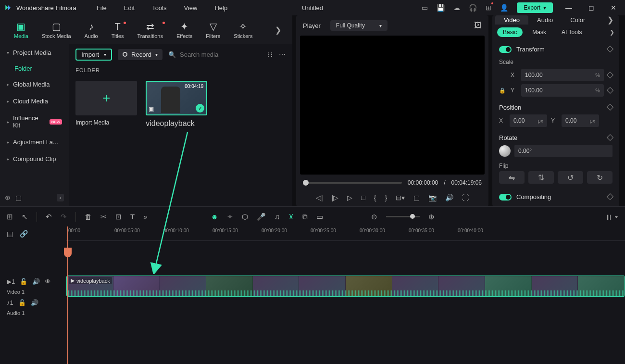  Describe the element at coordinates (291, 217) in the screenshot. I see `magnet-icon: ⊻` at that location.